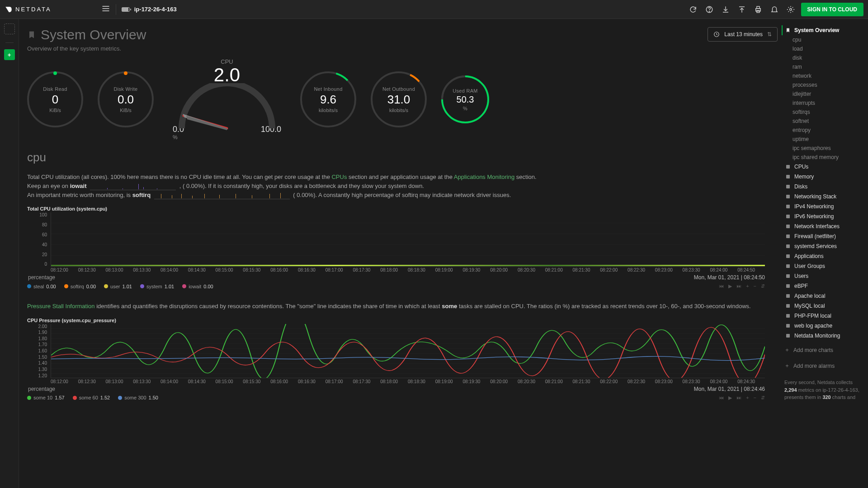 The image size is (868, 488). Describe the element at coordinates (823, 76) in the screenshot. I see `sidebar-sub-network: network` at that location.